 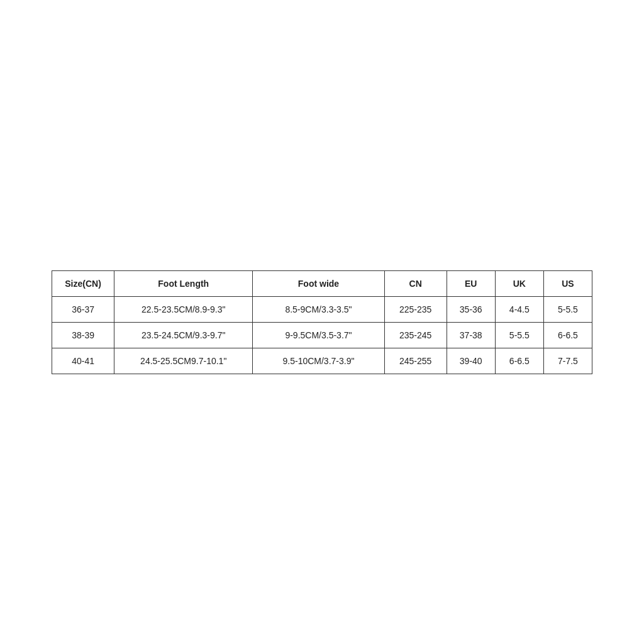 I want to click on cell-uk: 4-4.5, so click(x=519, y=309).